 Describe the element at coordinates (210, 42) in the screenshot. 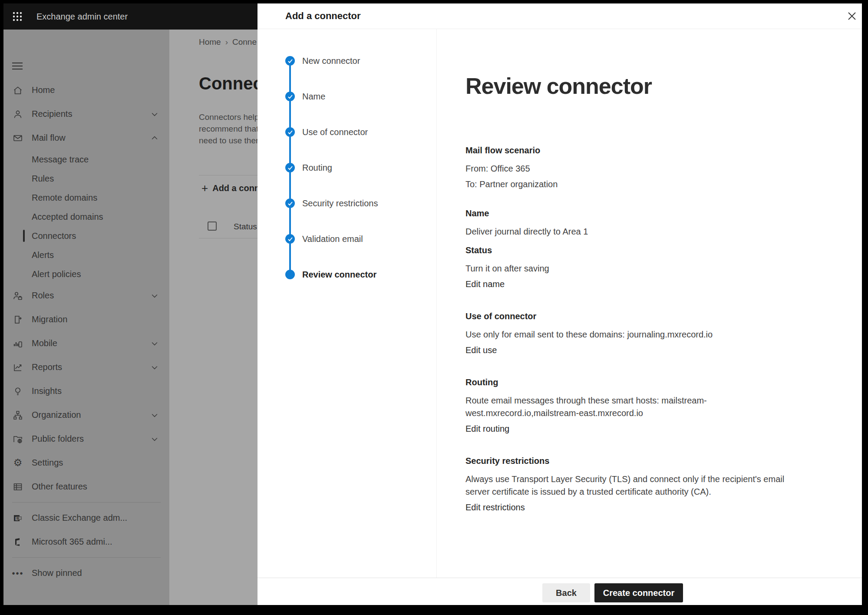

I see `breadcrumb-home: Home` at that location.